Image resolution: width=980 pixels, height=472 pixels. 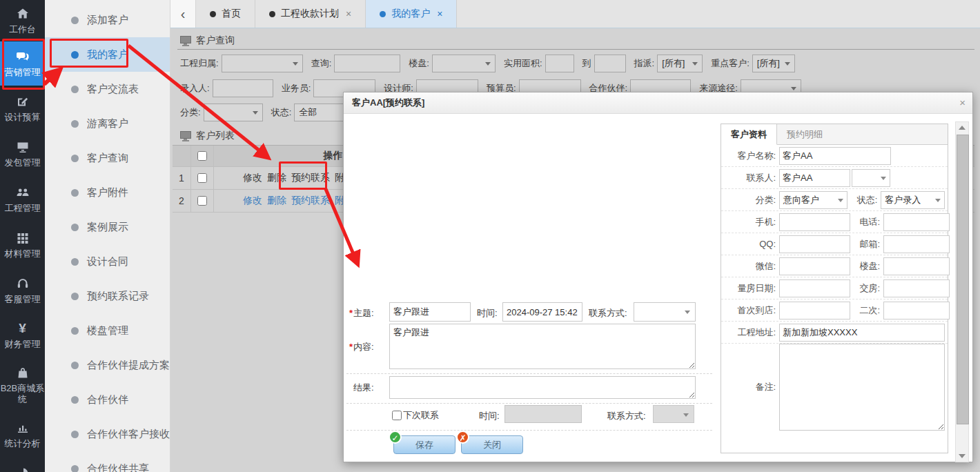 I want to click on sidebar-item-workbench: 工作台, so click(x=22, y=21).